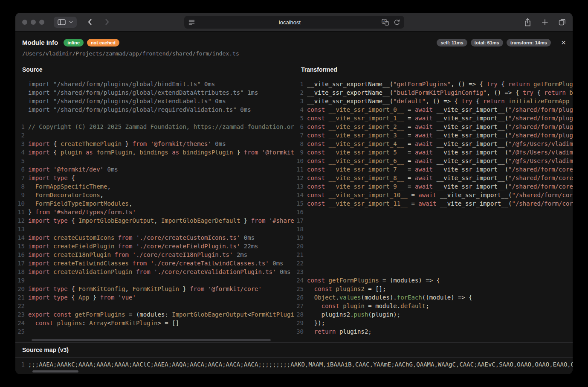 The image size is (588, 387). What do you see at coordinates (154, 118) in the screenshot?
I see `code-line` at bounding box center [154, 118].